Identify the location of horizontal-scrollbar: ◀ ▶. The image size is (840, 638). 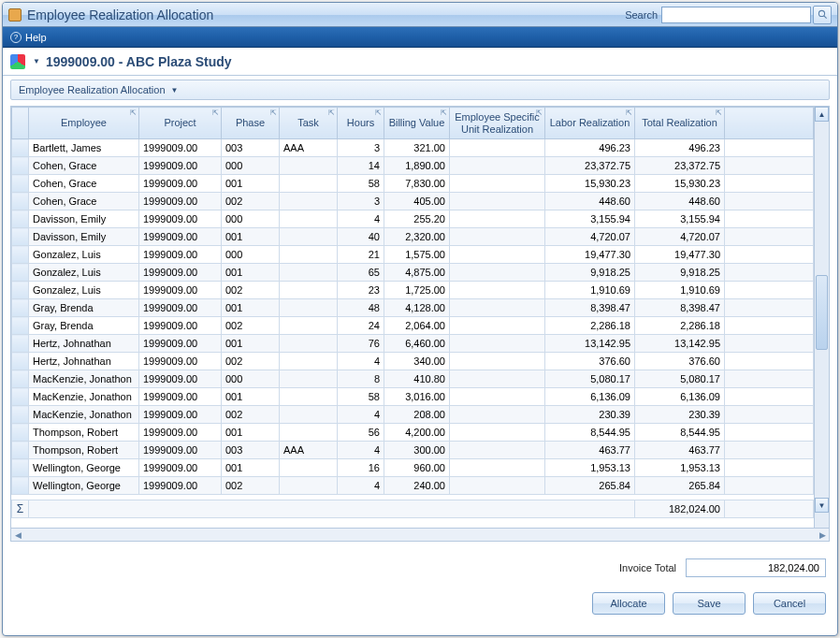
(420, 535).